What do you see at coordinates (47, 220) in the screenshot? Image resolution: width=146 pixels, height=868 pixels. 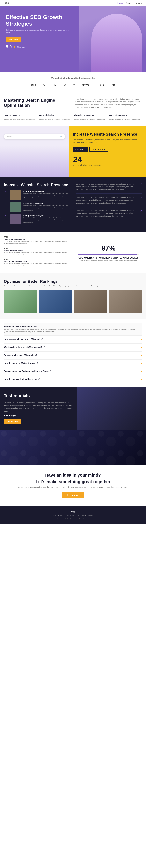 I see `service-desc-3: Lorem ipsum dolor sit amet, consectetur …` at bounding box center [47, 220].